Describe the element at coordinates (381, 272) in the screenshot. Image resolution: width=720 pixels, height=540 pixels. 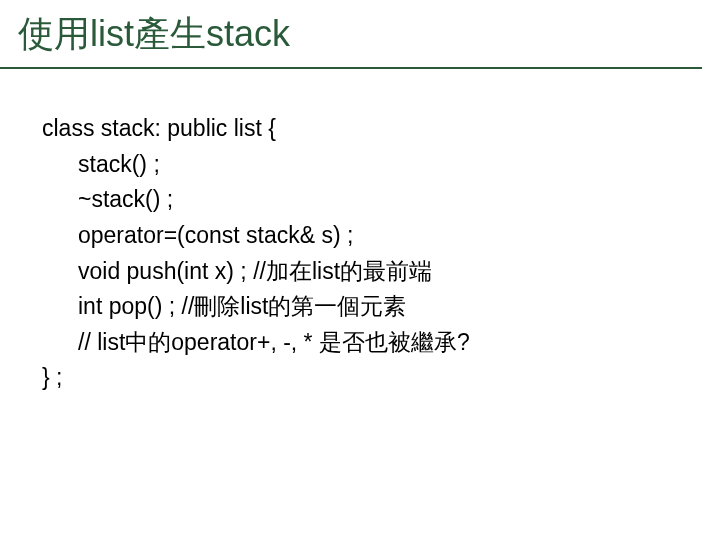
I see `code-line: void push(int x) ; //加在list的最前端` at that location.